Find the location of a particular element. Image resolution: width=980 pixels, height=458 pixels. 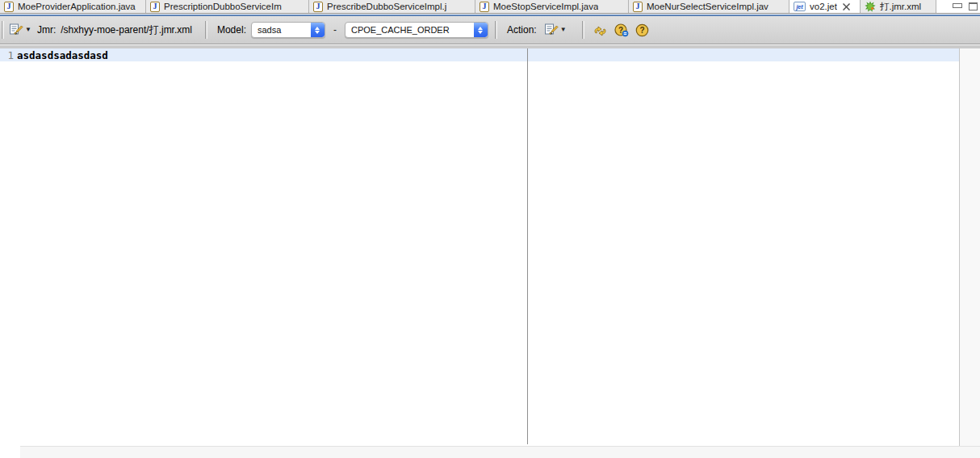

close-tab-icon is located at coordinates (846, 6).